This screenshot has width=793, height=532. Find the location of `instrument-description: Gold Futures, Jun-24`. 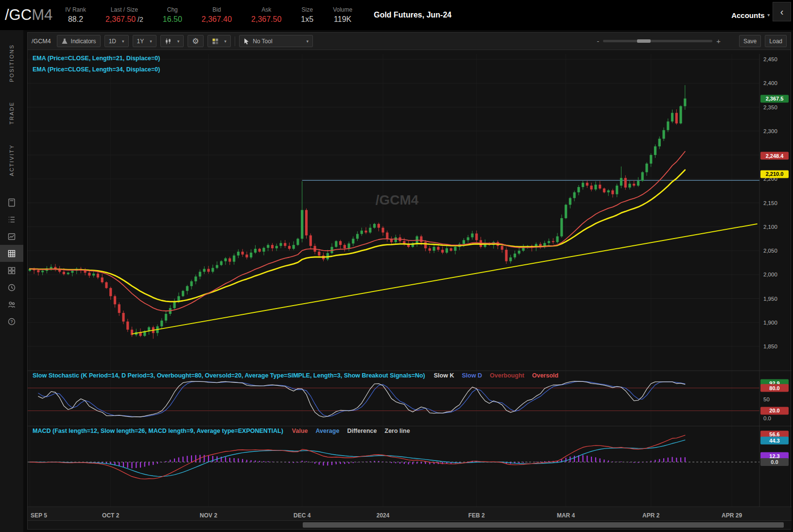

instrument-description: Gold Futures, Jun-24 is located at coordinates (413, 15).